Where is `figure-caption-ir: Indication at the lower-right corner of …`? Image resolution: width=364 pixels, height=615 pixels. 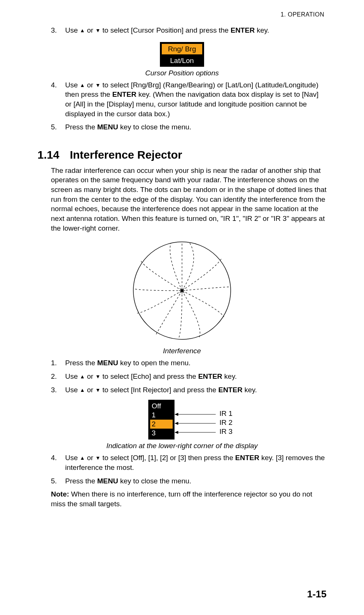 figure-caption-ir: Indication at the lower-right corner of … is located at coordinates (182, 446).